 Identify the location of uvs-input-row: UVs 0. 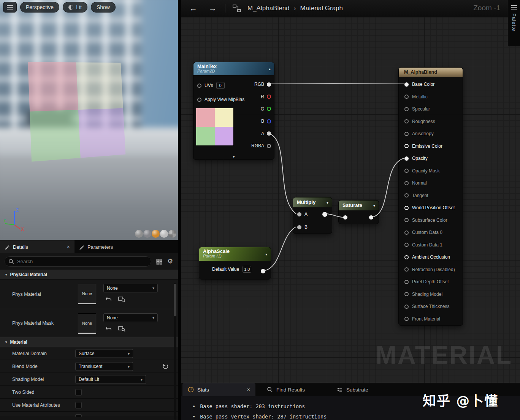
(211, 85).